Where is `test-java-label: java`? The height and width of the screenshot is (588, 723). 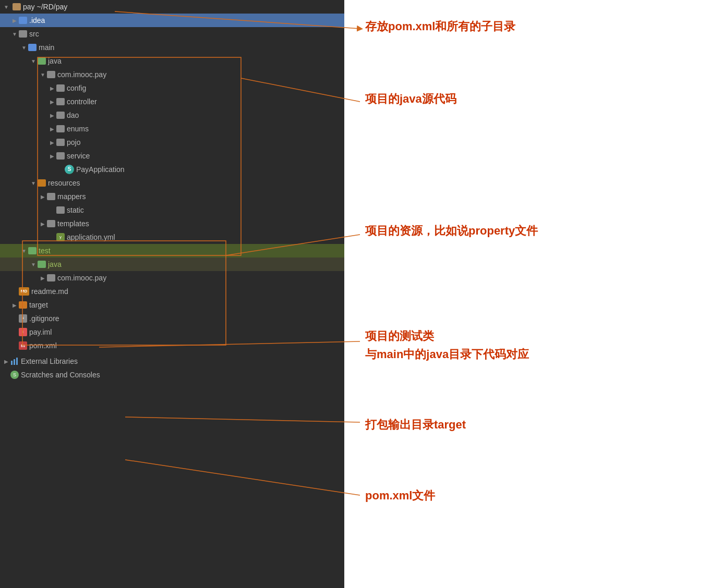 test-java-label: java is located at coordinates (55, 264).